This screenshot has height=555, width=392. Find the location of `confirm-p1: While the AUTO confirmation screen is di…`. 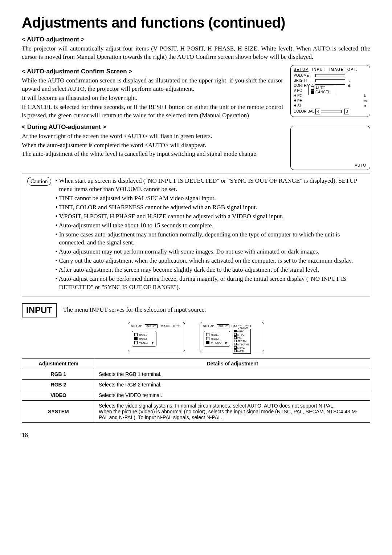

confirm-p1: While the AUTO confirmation screen is di… is located at coordinates (152, 85).